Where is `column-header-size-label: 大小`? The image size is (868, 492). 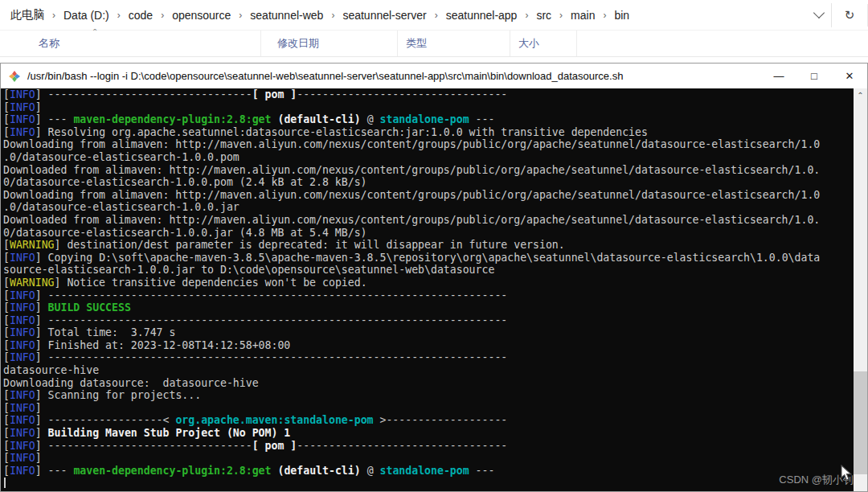 column-header-size-label: 大小 is located at coordinates (529, 43).